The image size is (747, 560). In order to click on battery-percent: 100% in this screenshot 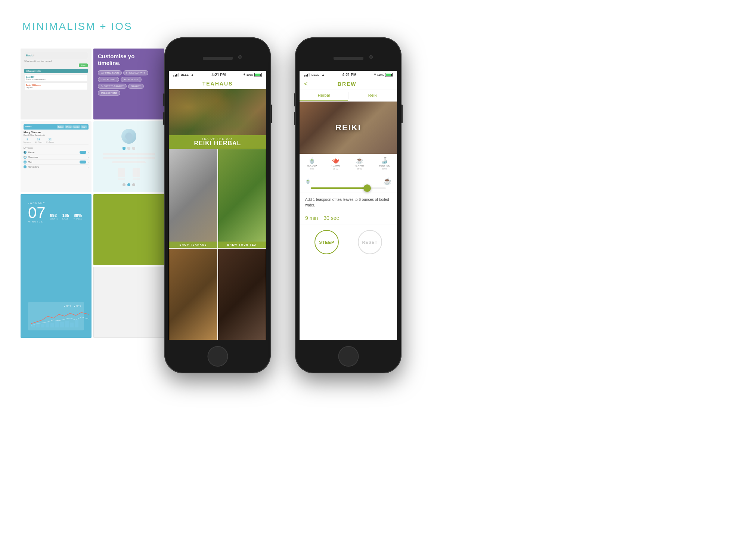, I will do `click(250, 75)`.